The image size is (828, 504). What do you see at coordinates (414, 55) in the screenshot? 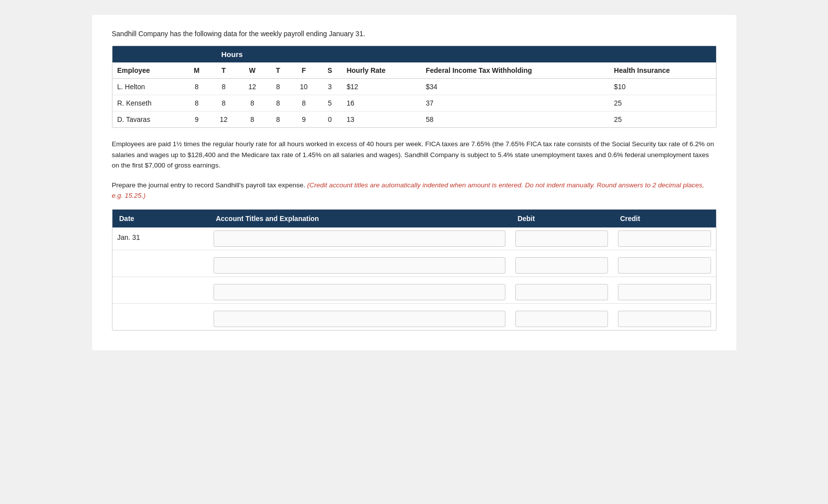
I see `hours-header-label: Hours` at bounding box center [414, 55].